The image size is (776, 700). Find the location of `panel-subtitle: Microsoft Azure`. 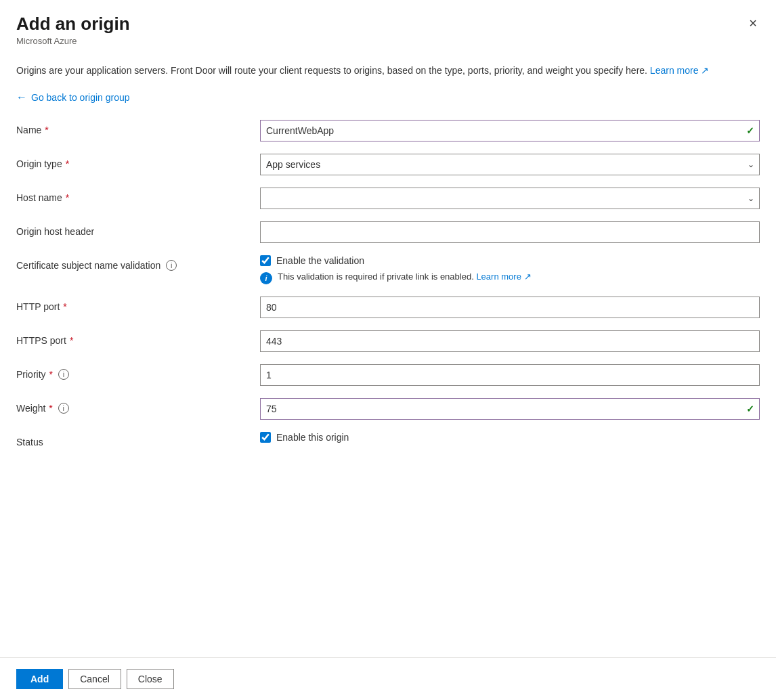

panel-subtitle: Microsoft Azure is located at coordinates (388, 41).